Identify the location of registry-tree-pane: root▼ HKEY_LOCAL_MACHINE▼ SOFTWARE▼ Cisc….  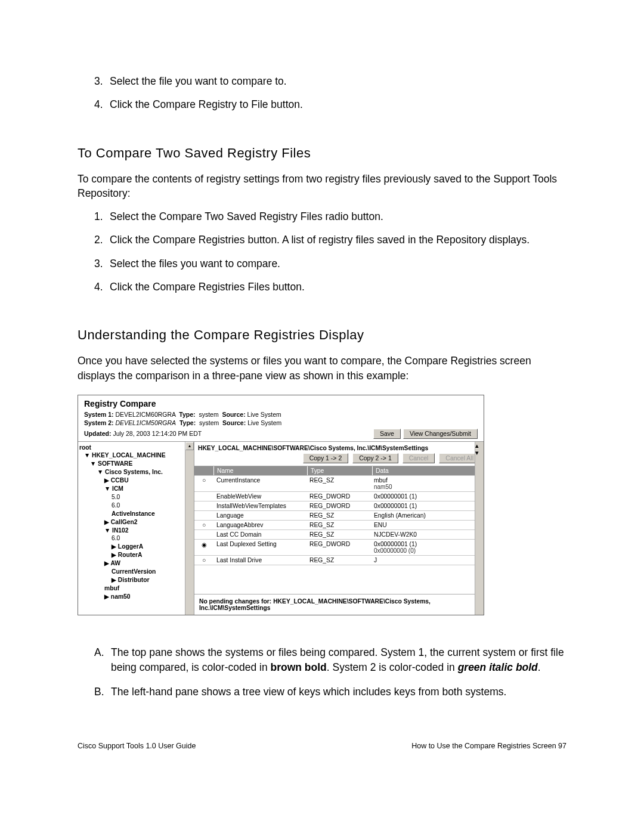
(136, 528).